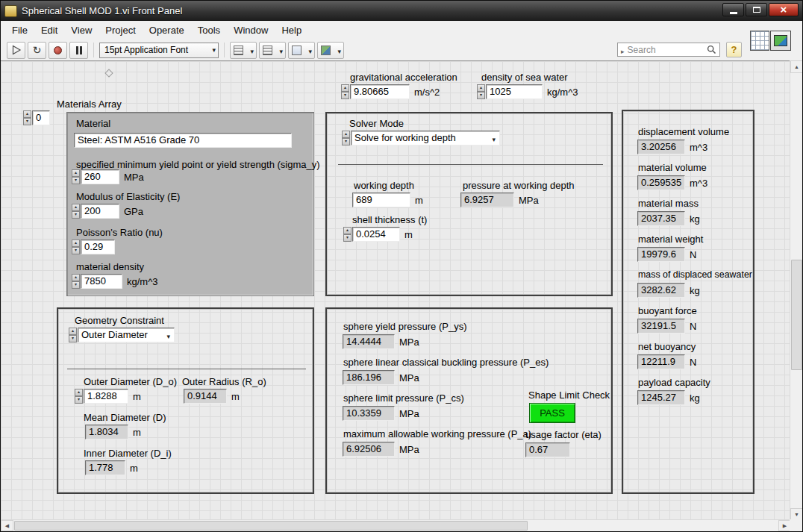 This screenshot has width=803, height=532. Describe the element at coordinates (101, 281) in the screenshot. I see `material-density-value: 7850` at that location.